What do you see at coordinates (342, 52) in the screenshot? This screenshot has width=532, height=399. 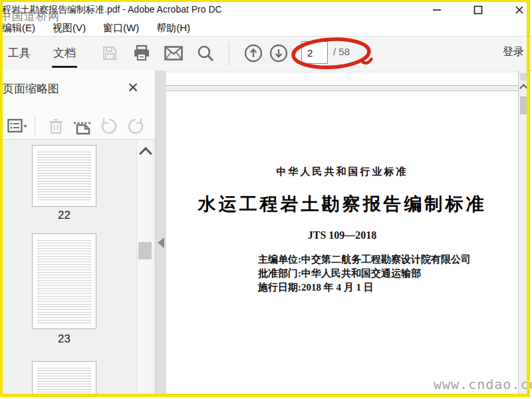 I see `page-total-label: / 58` at bounding box center [342, 52].